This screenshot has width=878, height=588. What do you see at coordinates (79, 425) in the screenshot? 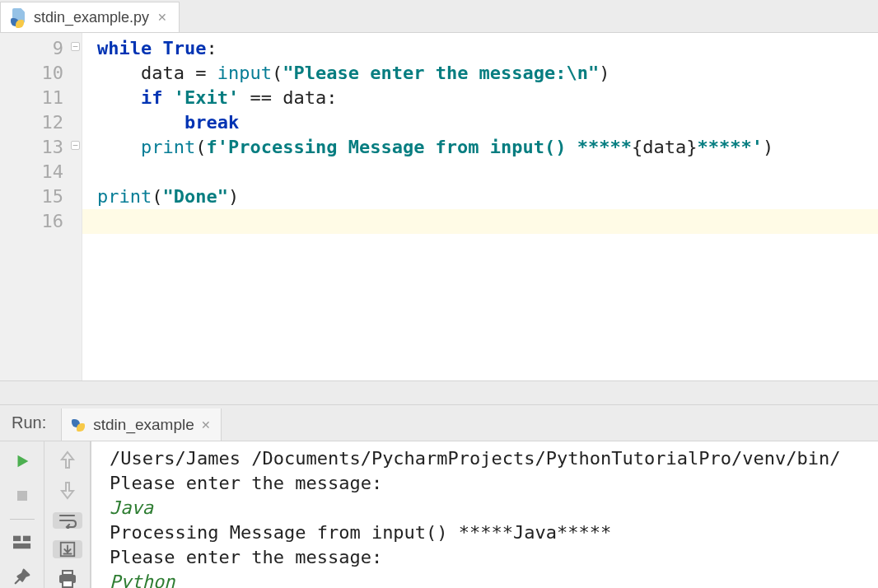
I see `python-icon` at bounding box center [79, 425].